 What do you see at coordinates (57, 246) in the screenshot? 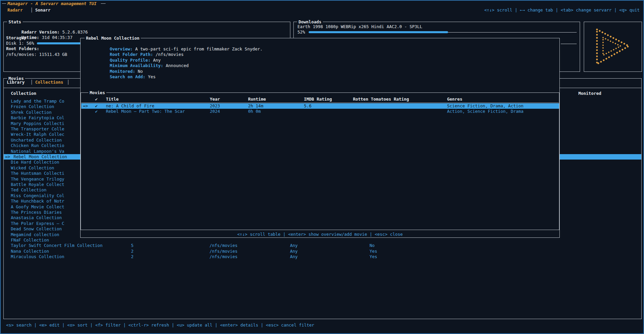
I see `collection-name: Taylor Swift Concert Film Collection` at bounding box center [57, 246].